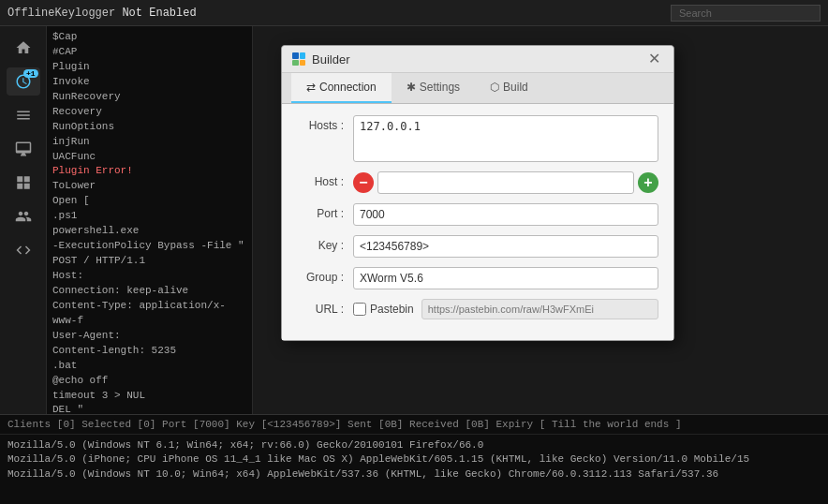  What do you see at coordinates (510, 88) in the screenshot?
I see `tab-build: ⬡ Build` at bounding box center [510, 88].